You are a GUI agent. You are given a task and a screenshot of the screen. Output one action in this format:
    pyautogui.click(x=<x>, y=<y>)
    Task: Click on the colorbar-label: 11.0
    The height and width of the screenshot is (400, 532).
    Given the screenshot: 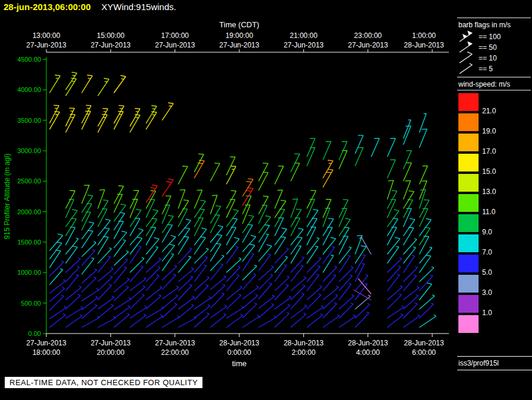 What is the action you would take?
    pyautogui.click(x=489, y=212)
    